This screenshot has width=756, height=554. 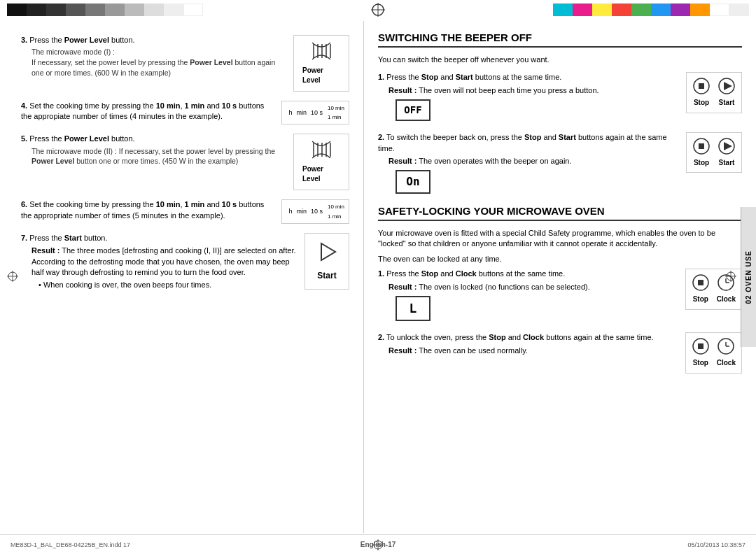 What do you see at coordinates (701, 299) in the screenshot?
I see `stop-label-3: Stop` at bounding box center [701, 299].